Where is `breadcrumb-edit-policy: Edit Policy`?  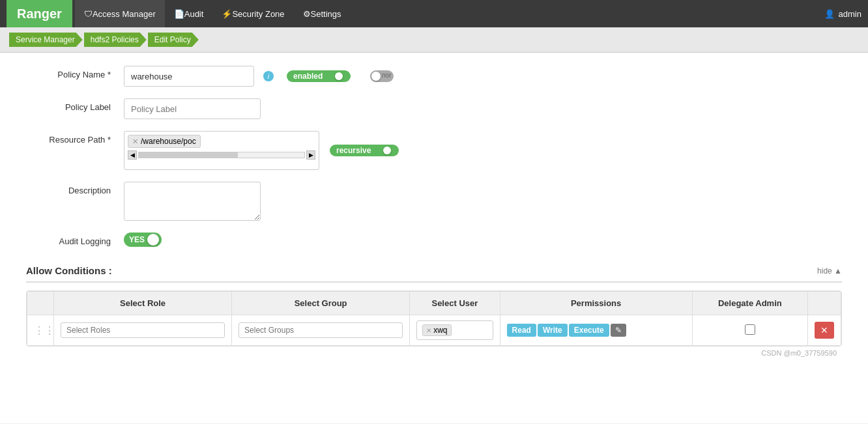
breadcrumb-edit-policy: Edit Policy is located at coordinates (173, 40).